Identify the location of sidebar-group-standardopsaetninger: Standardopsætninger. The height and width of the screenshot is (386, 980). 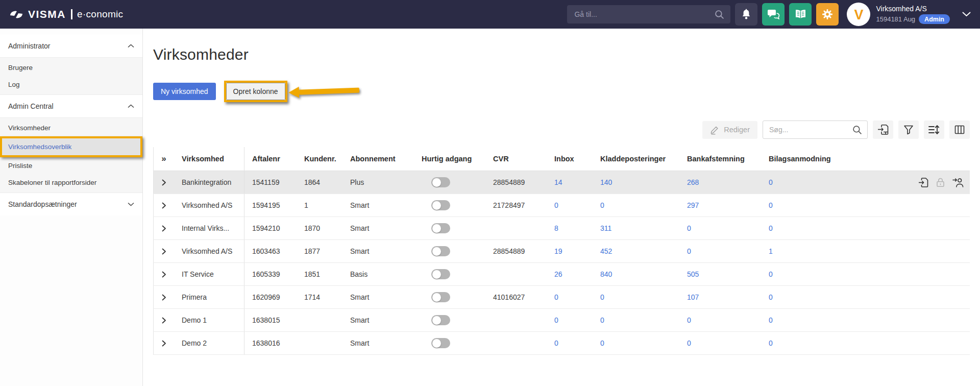
(71, 204).